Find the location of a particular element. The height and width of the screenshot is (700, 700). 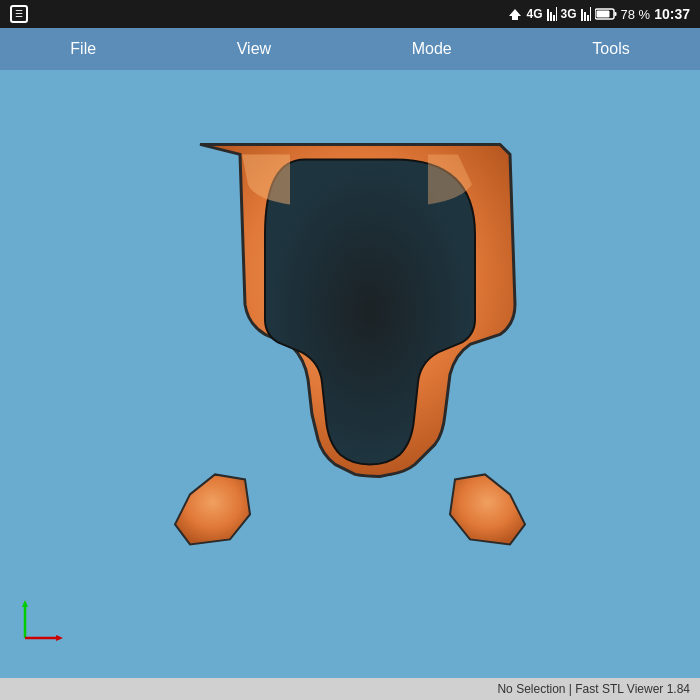

status-text: No Selection | Fast STL Viewer 1.84 is located at coordinates (594, 689).